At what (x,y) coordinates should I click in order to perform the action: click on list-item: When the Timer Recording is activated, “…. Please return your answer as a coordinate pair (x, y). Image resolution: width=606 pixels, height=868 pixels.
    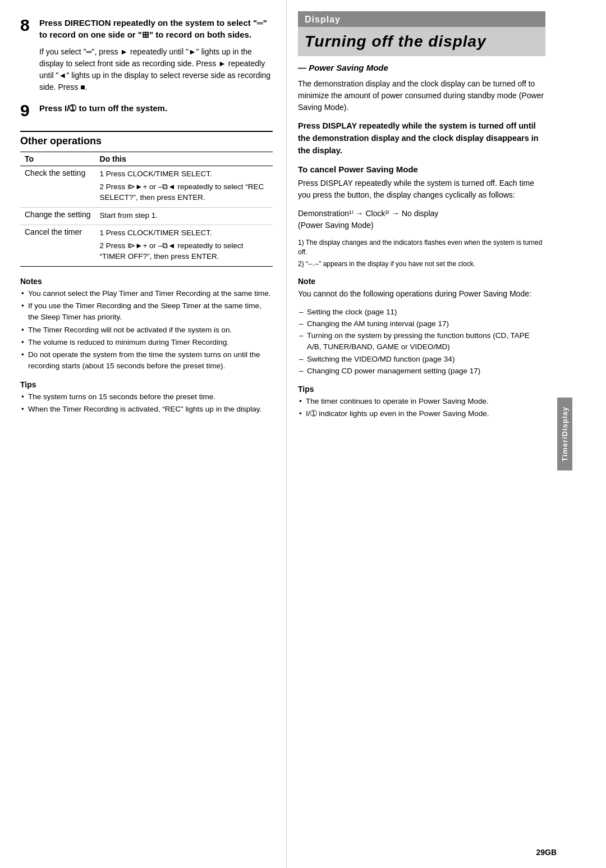
    Looking at the image, I should click on (146, 409).